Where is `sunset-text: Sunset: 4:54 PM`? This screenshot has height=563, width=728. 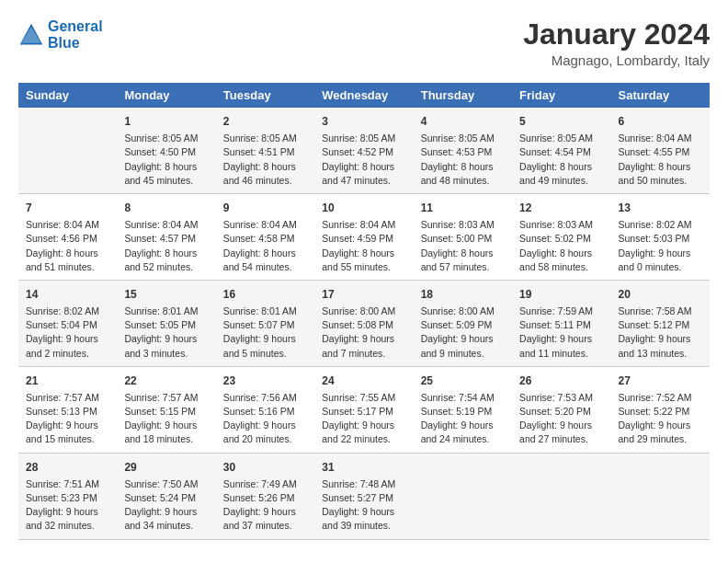
sunset-text: Sunset: 4:54 PM is located at coordinates (561, 153).